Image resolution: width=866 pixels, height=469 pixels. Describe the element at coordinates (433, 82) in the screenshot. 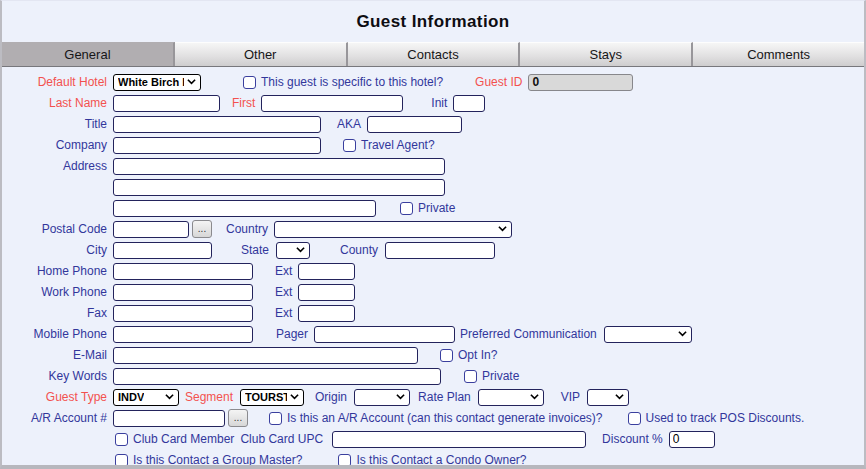

I see `row-default-hotel: Default Hotel White Birch Inn This guest…` at that location.